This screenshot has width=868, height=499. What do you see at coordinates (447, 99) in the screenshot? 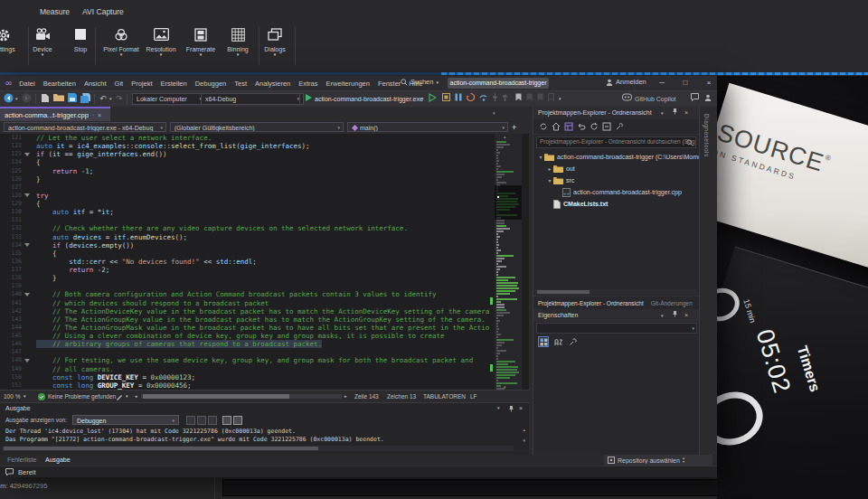
I see `build-icon` at bounding box center [447, 99].